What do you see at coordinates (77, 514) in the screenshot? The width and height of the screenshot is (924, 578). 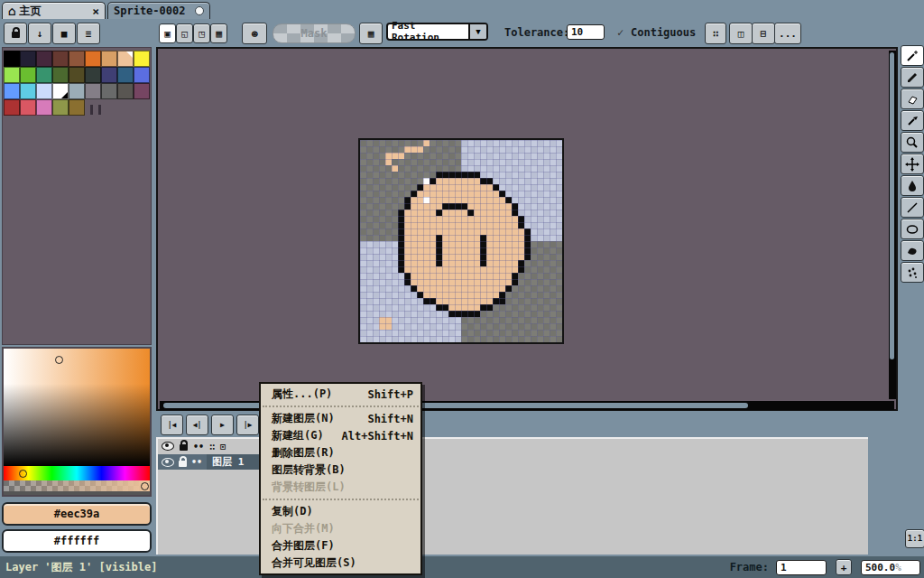 I see `foreground-color-button: #eec39a` at bounding box center [77, 514].